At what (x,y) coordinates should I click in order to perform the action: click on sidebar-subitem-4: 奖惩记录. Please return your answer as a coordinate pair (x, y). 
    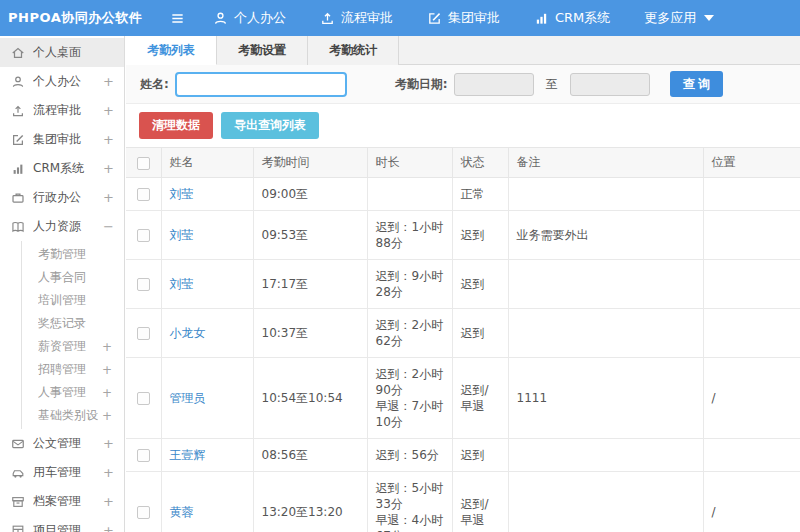
    Looking at the image, I should click on (73, 324).